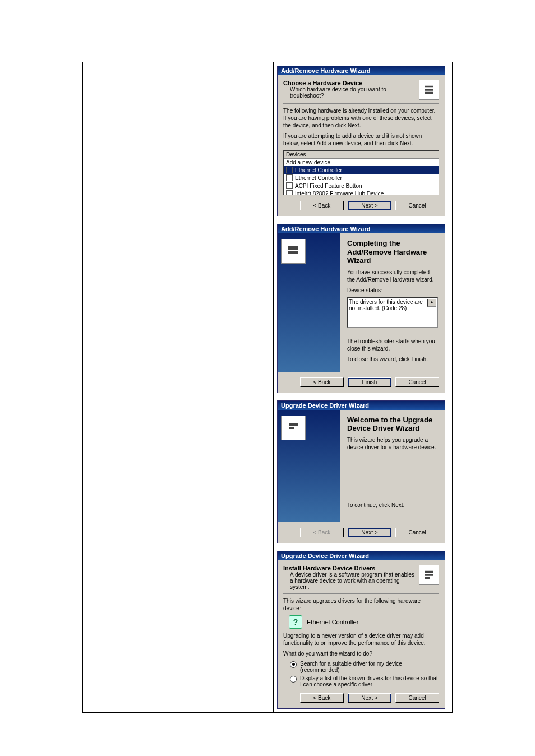 The width and height of the screenshot is (535, 756). I want to click on prompt-text: What do you want the wizard to do?, so click(361, 654).